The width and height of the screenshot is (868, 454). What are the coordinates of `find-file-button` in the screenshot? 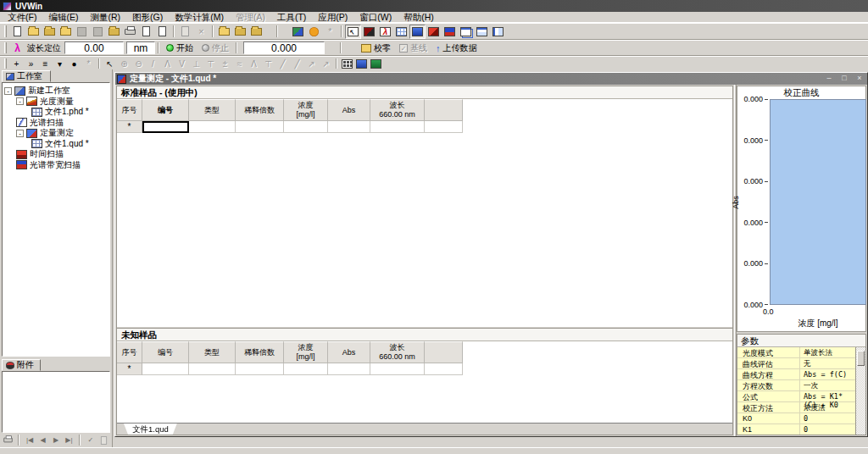 It's located at (114, 32).